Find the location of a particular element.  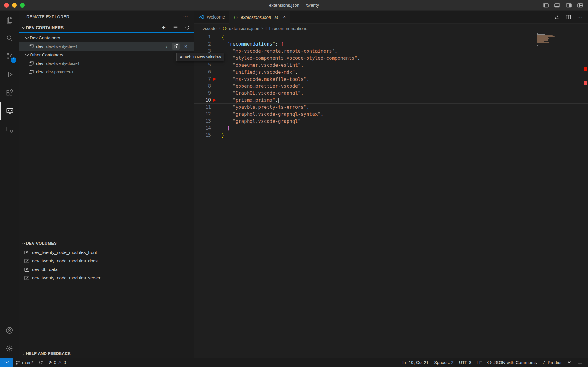

cursor-position: Ln 10, Col 21 is located at coordinates (416, 363).